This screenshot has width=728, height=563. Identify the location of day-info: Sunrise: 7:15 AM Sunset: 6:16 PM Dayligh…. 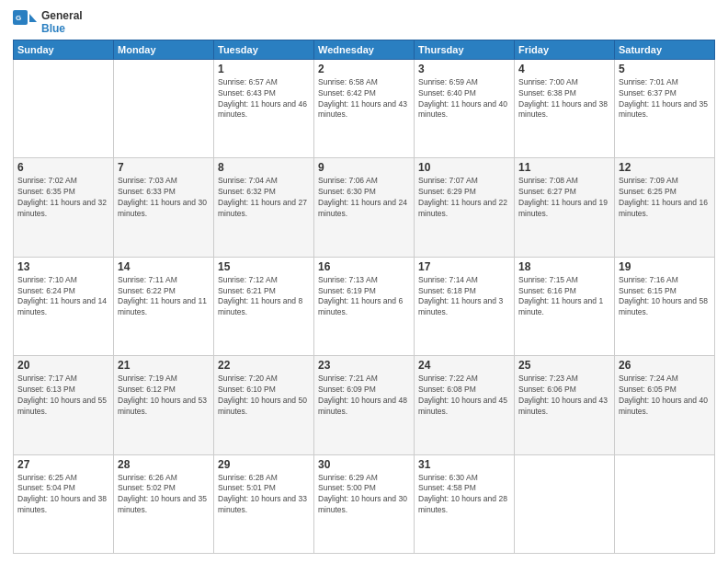
(564, 297).